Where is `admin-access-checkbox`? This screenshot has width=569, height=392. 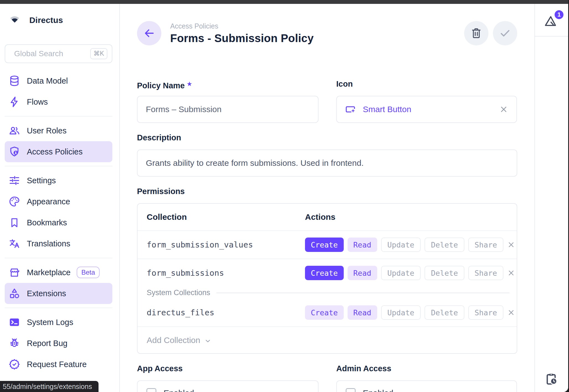
admin-access-checkbox is located at coordinates (351, 390).